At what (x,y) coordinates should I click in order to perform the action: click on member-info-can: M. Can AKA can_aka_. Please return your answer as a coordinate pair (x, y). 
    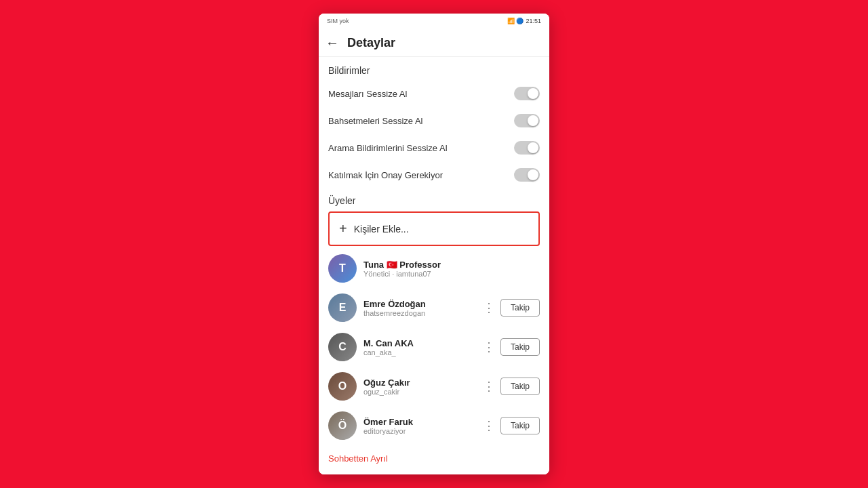
    Looking at the image, I should click on (420, 347).